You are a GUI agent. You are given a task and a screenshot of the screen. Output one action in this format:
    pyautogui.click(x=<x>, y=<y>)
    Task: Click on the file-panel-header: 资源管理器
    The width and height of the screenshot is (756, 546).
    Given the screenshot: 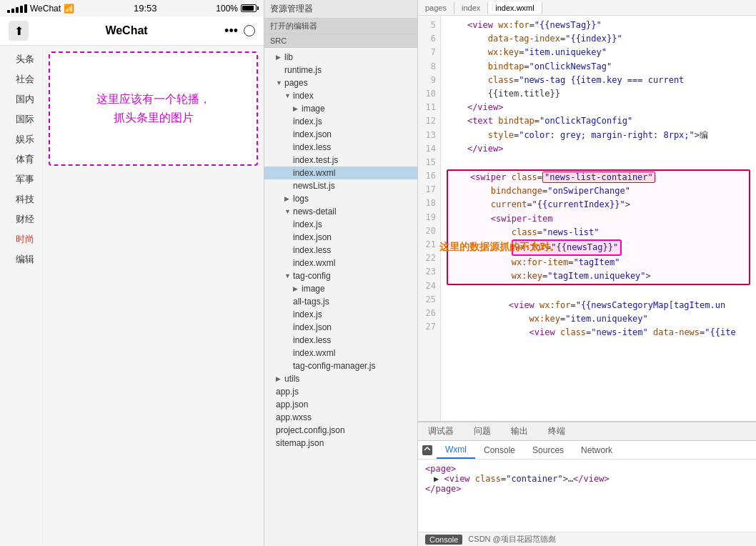 What is the action you would take?
    pyautogui.click(x=341, y=9)
    